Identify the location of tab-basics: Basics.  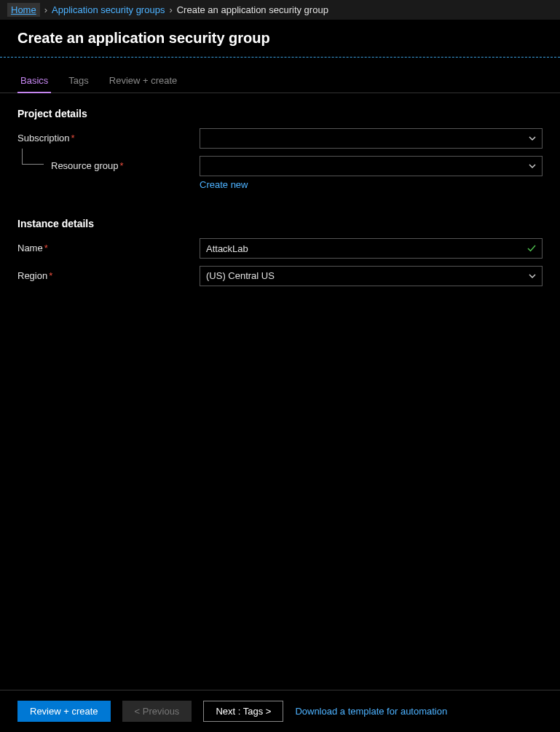
(34, 82).